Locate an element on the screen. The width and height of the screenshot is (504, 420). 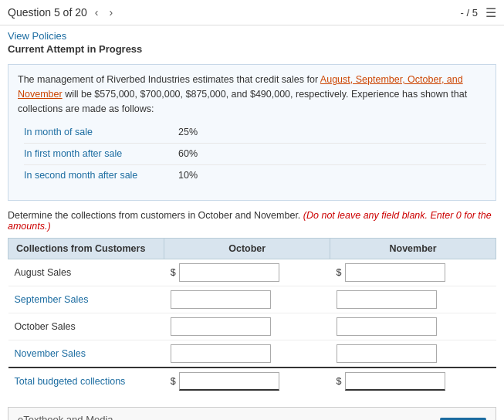
row-nov-total: $ is located at coordinates (414, 381).